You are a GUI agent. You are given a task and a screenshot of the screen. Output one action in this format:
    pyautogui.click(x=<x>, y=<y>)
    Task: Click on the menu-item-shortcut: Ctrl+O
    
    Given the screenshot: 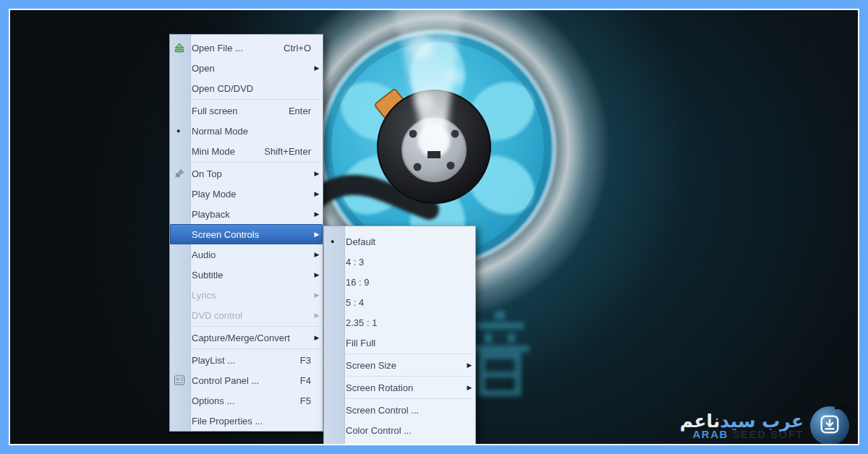 What is the action you would take?
    pyautogui.click(x=298, y=48)
    